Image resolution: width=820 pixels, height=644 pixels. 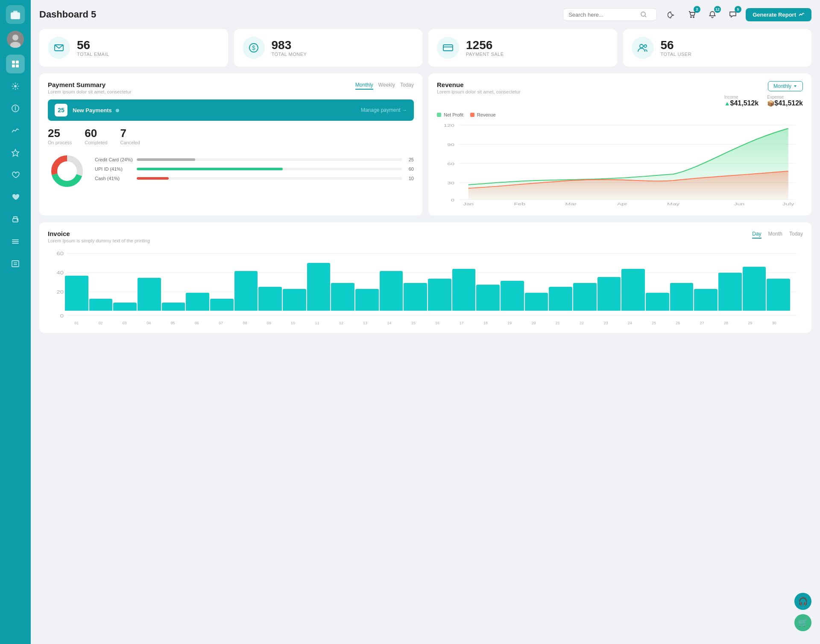 I want to click on search-bar, so click(x=610, y=15).